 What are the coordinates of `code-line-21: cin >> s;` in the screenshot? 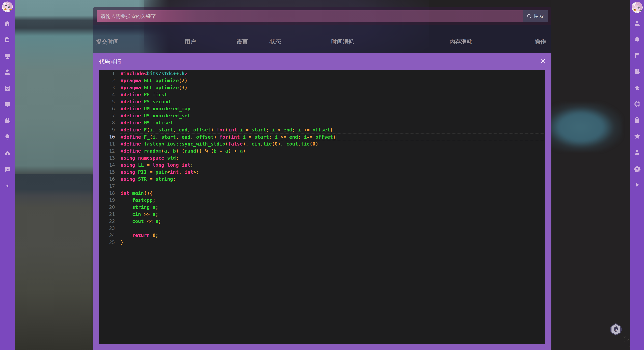 It's located at (322, 214).